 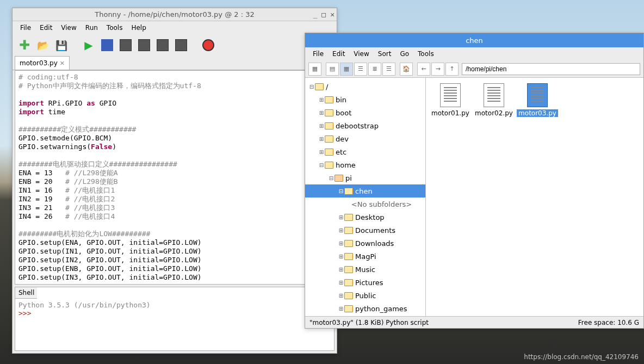 What do you see at coordinates (389, 69) in the screenshot?
I see `view-detail-button: ☰` at bounding box center [389, 69].